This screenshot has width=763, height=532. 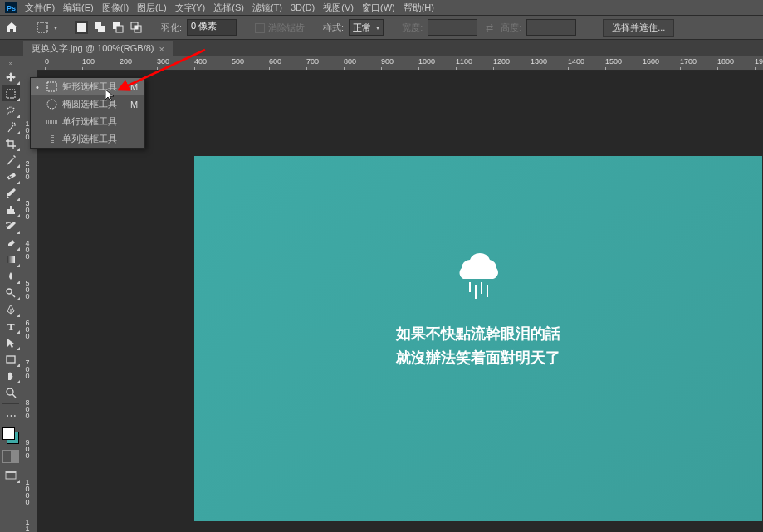 What do you see at coordinates (11, 93) in the screenshot?
I see `marquee-tool` at bounding box center [11, 93].